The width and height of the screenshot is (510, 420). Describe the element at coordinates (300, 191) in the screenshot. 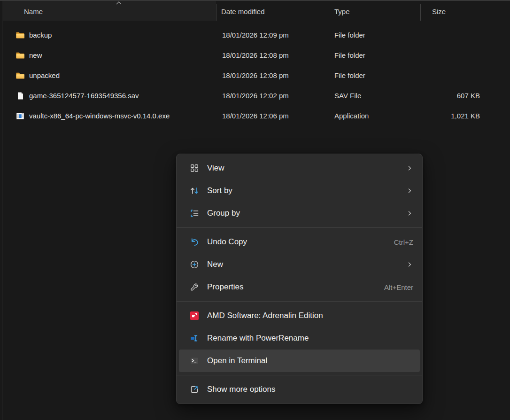

I see `menu-item-sort-by: Sort by` at that location.